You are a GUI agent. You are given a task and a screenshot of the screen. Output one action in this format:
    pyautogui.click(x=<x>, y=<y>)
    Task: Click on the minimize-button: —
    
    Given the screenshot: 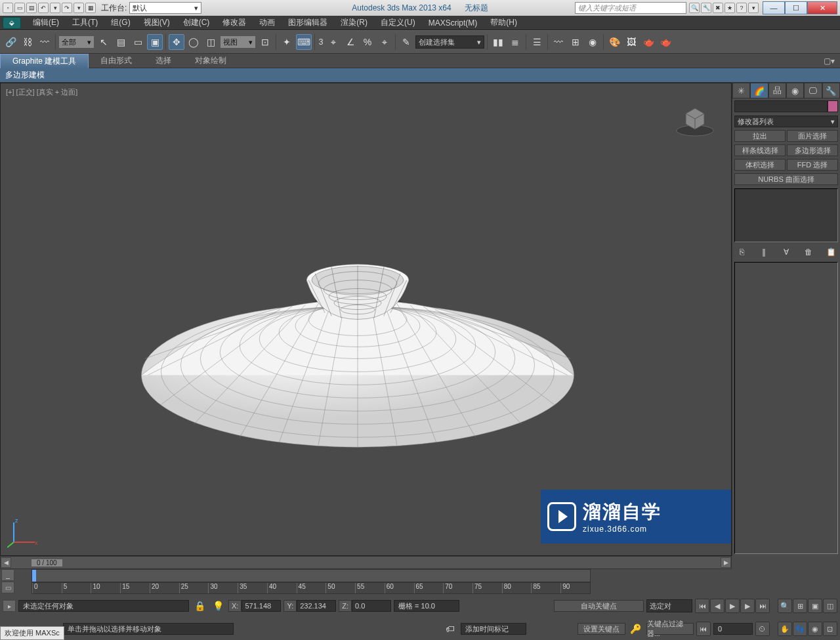 What is the action you would take?
    pyautogui.click(x=774, y=8)
    